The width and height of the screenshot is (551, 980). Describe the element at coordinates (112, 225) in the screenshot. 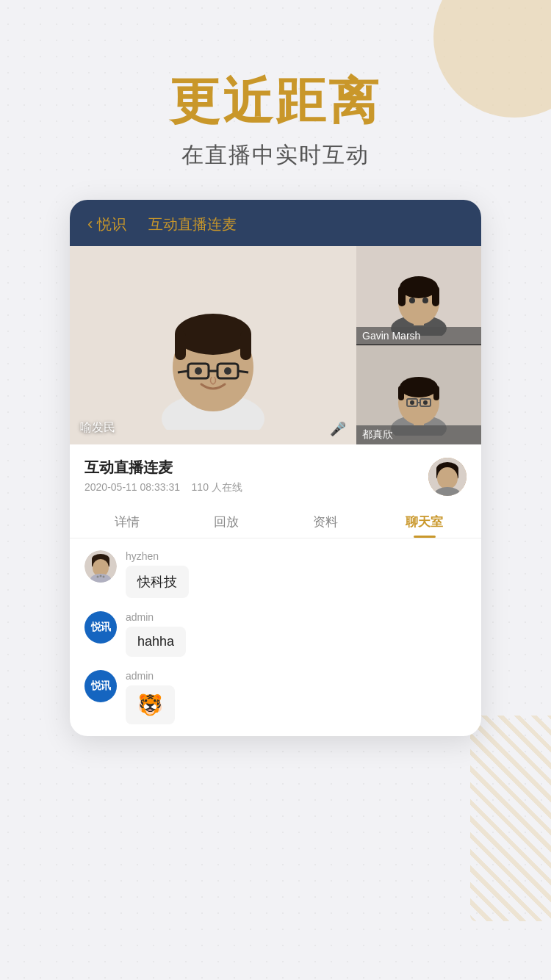

I see `back-label: 悦识` at that location.